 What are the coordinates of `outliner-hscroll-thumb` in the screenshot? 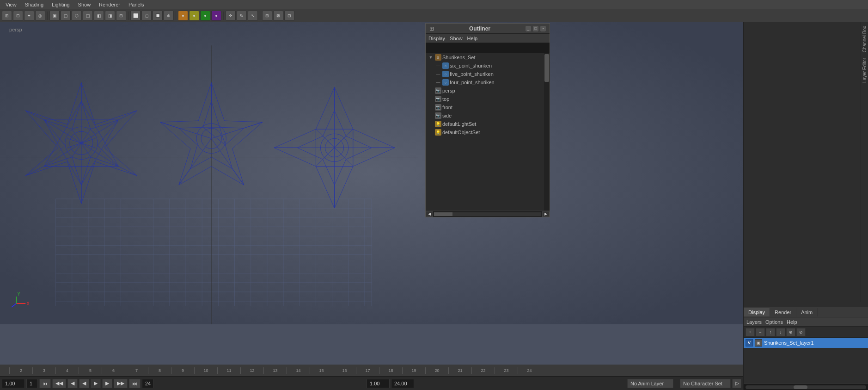 It's located at (443, 214).